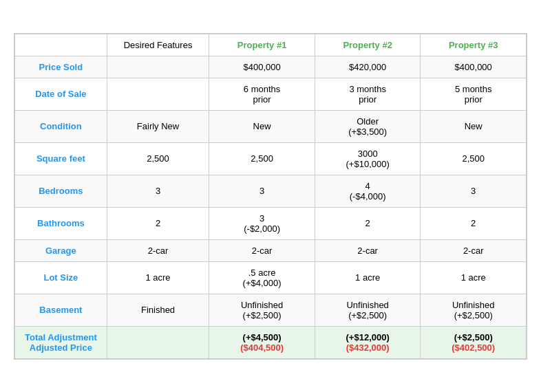  I want to click on row-prop2: $420,000, so click(368, 67).